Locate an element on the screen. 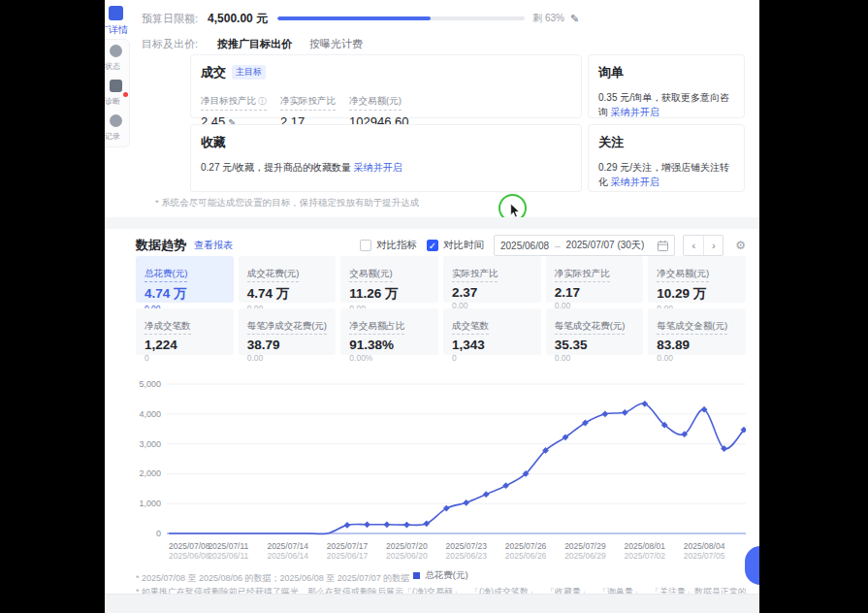  primary-goal-badge: 主目标 is located at coordinates (248, 72).